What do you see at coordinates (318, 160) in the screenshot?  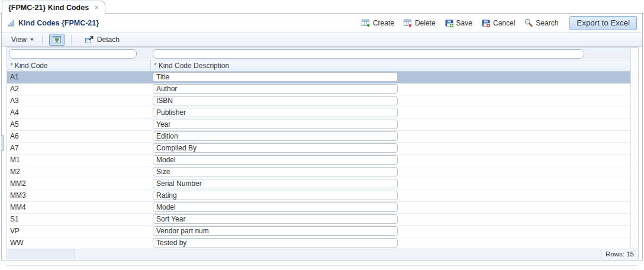 I see `table-row: M1` at bounding box center [318, 160].